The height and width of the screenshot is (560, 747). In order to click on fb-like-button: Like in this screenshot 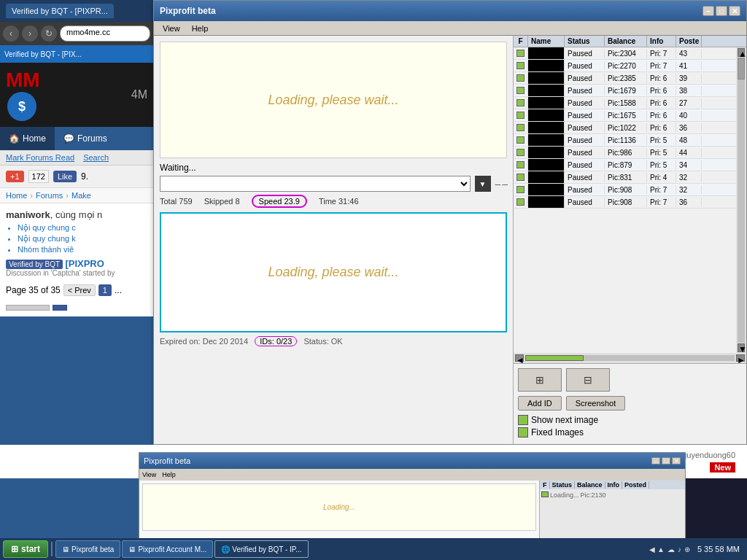, I will do `click(65, 176)`.